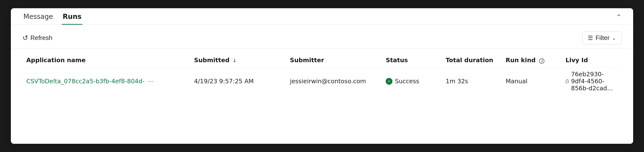 This screenshot has width=644, height=152. I want to click on tab-runs: Runs, so click(72, 17).